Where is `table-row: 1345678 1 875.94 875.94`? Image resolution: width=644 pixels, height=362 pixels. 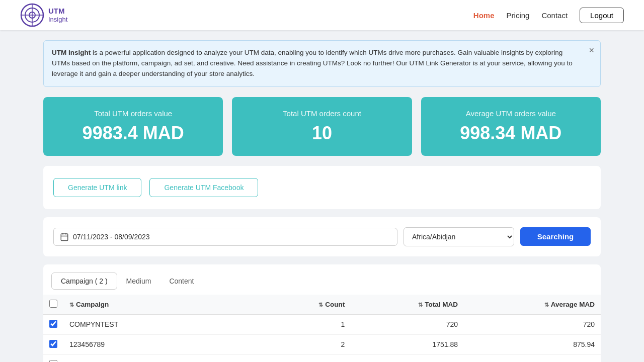
table-row: 1345678 1 875.94 875.94 is located at coordinates (322, 358).